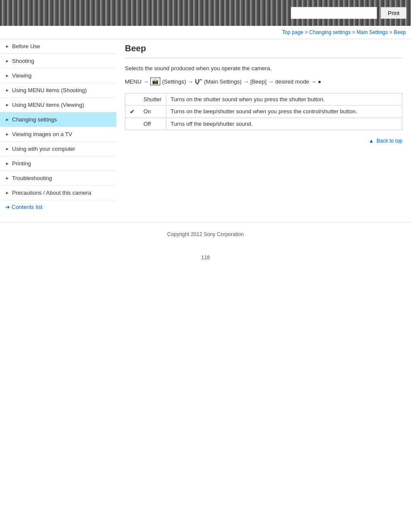 The image size is (411, 532). I want to click on breadcrumb-current: Beep, so click(400, 32).